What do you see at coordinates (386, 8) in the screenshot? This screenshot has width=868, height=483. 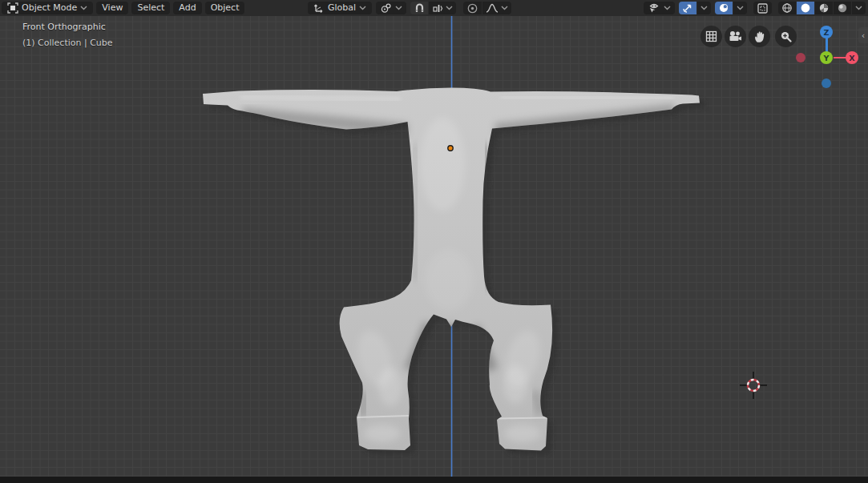 I see `pivot-point-icon` at bounding box center [386, 8].